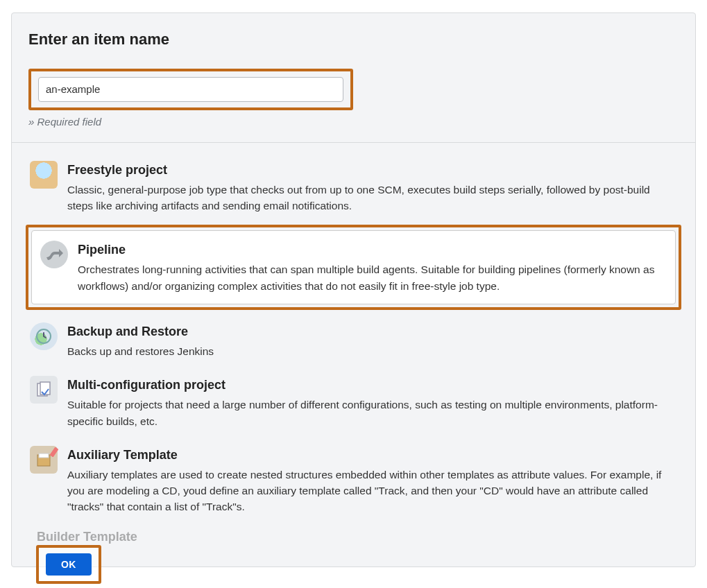  What do you see at coordinates (69, 562) in the screenshot?
I see `ok-button-highlight: OK` at bounding box center [69, 562].